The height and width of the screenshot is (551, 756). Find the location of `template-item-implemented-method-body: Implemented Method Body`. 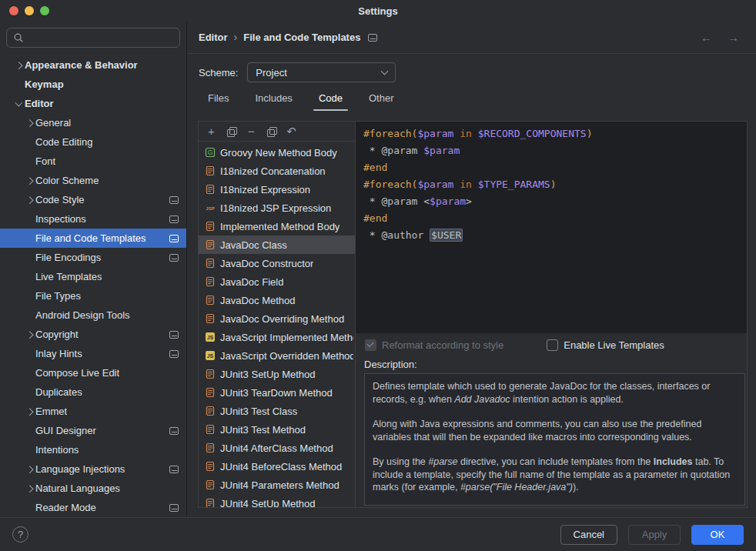

template-item-implemented-method-body: Implemented Method Body is located at coordinates (277, 226).